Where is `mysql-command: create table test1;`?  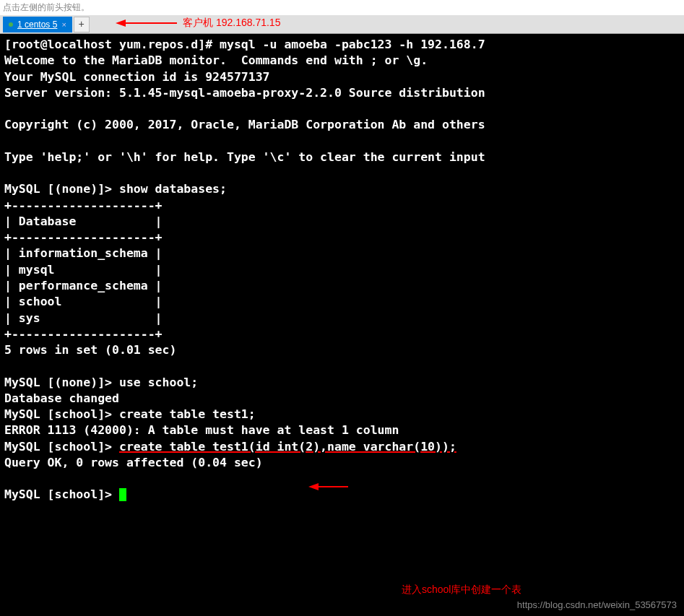
mysql-command: create table test1; is located at coordinates (188, 415).